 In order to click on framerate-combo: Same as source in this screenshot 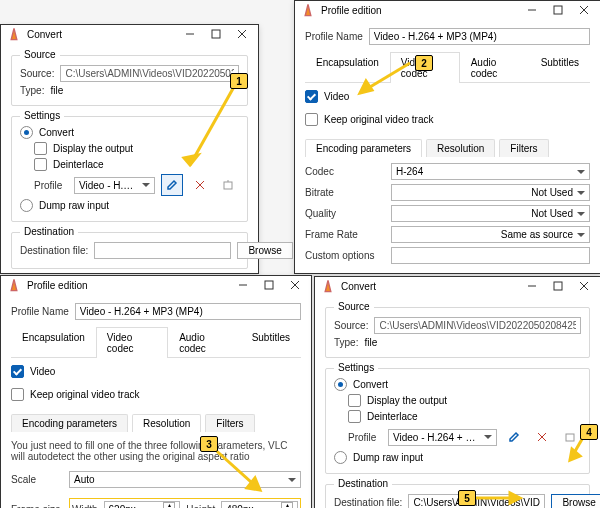, I will do `click(490, 234)`.